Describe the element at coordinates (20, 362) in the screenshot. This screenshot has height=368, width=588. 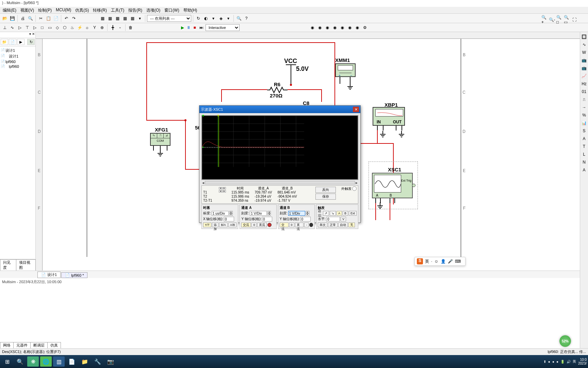
I see `search-icon: 🔍` at that location.